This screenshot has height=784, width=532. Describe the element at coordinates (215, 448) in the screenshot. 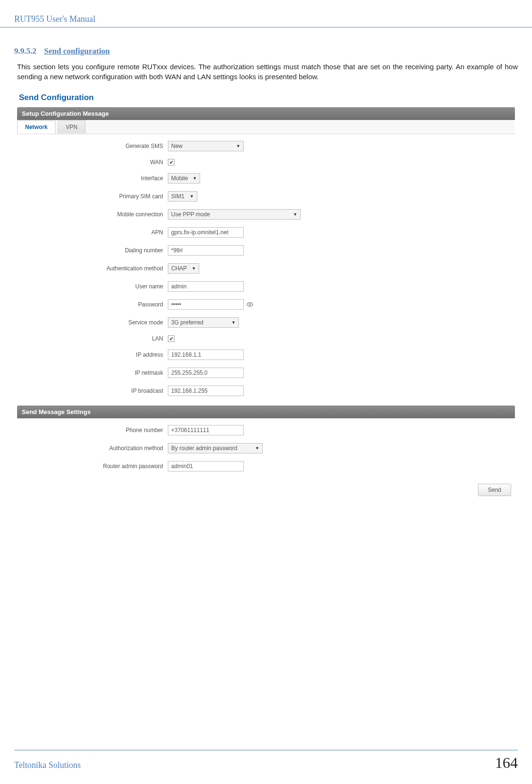

I see `select-authorization-method: By router admin password ▼` at that location.